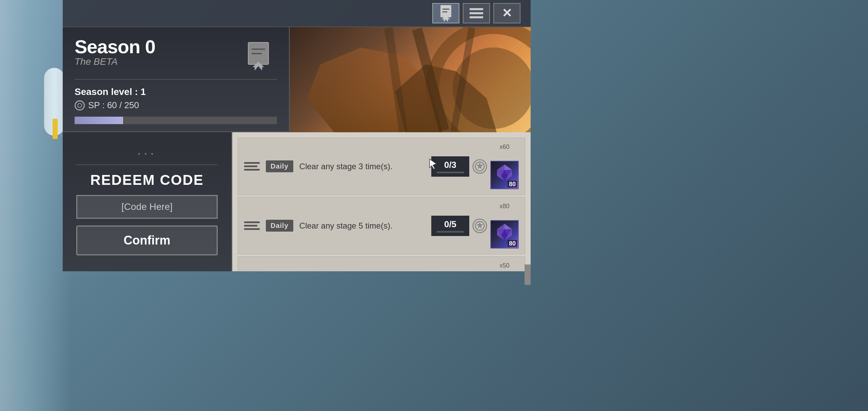 This screenshot has width=868, height=411. Describe the element at coordinates (258, 56) in the screenshot. I see `bp-badge-svg` at that location.